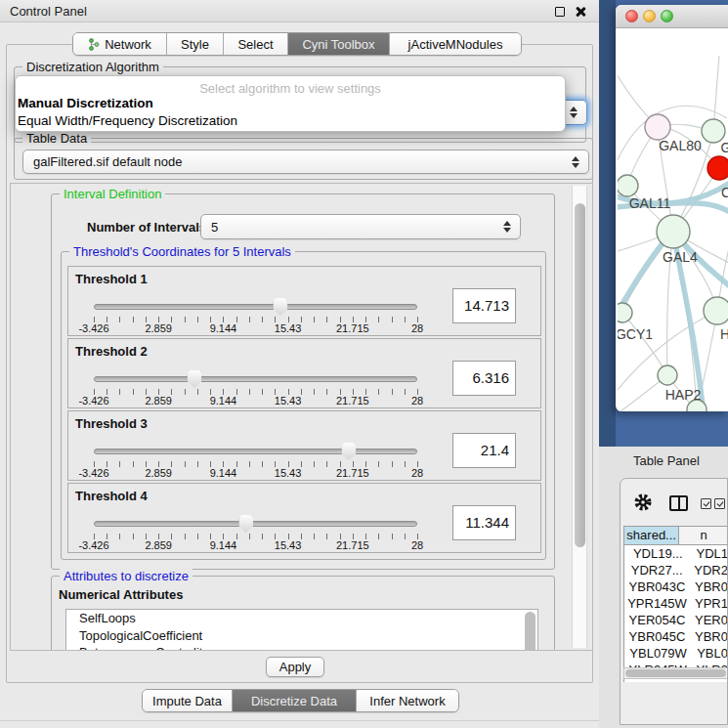 This screenshot has width=728, height=728. I want to click on node-gal11, so click(627, 186).